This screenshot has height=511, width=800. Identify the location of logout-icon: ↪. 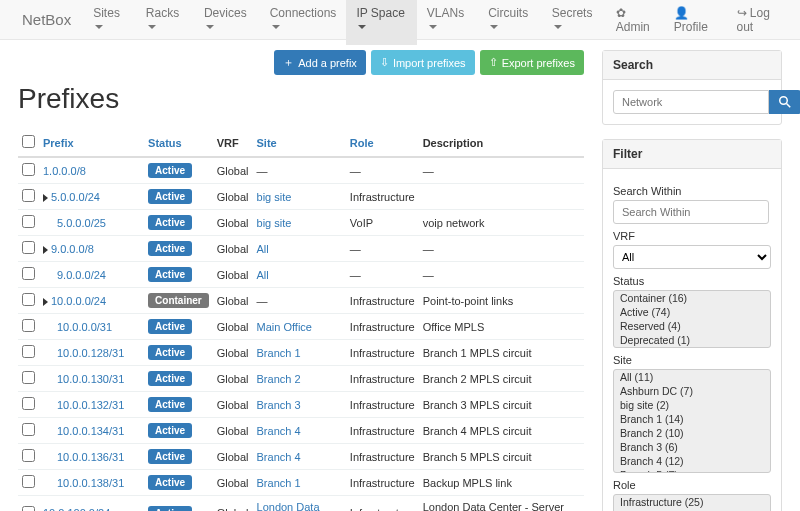
(742, 13).